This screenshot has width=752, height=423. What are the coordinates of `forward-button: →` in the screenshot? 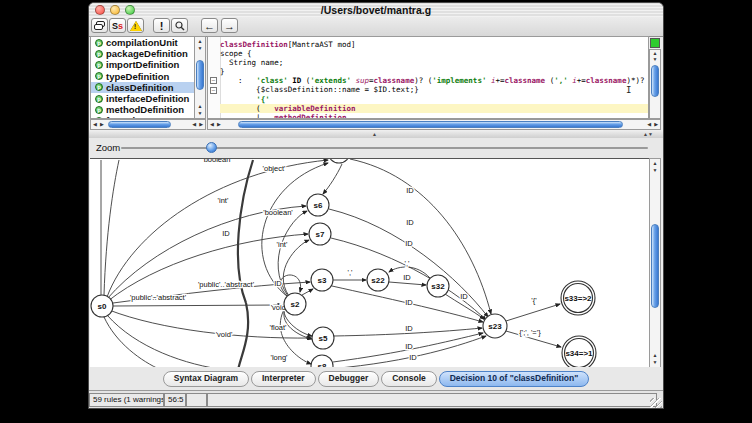 It's located at (230, 26).